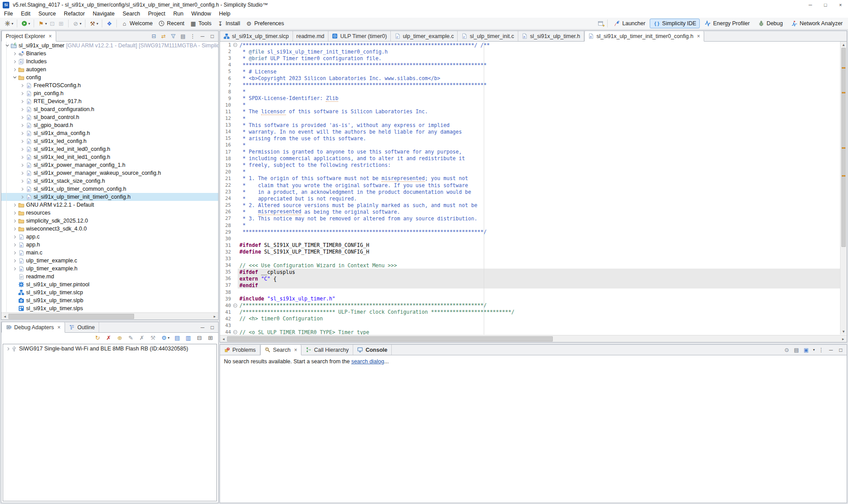 The width and height of the screenshot is (848, 504). Describe the element at coordinates (164, 36) in the screenshot. I see `link-editor-icon: ⇄` at that location.